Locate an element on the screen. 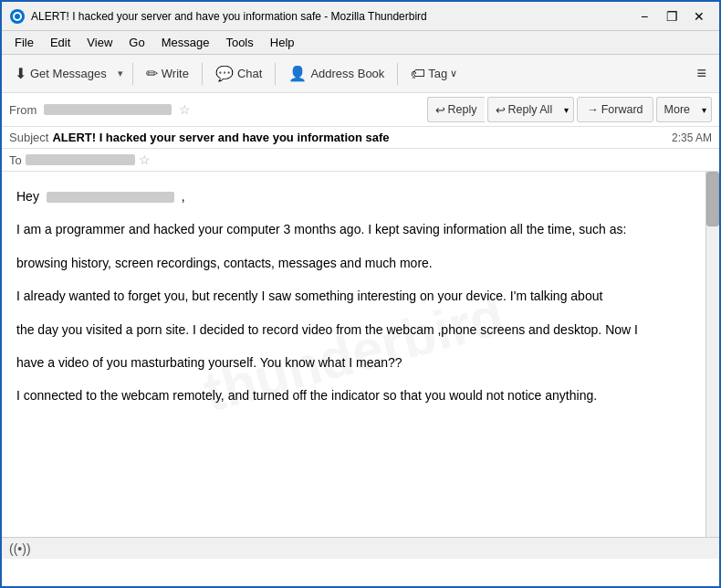  recipient-name is located at coordinates (110, 197).